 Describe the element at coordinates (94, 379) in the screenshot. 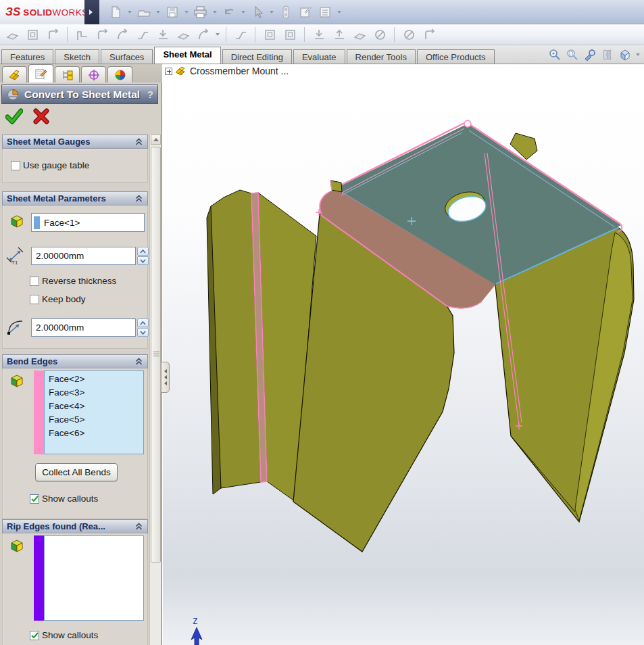

I see `list-item: Face<2>` at that location.